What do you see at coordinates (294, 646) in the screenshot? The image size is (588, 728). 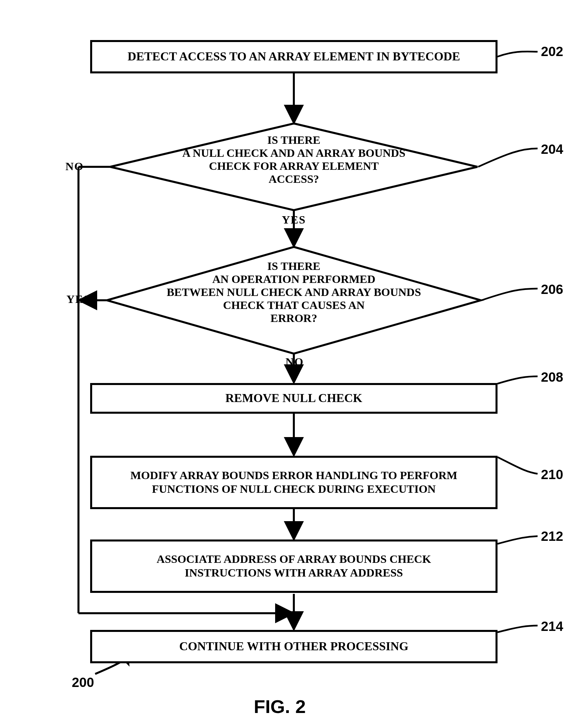 I see `step-214-text: CONTINUE WITH OTHER PROCESSING` at bounding box center [294, 646].